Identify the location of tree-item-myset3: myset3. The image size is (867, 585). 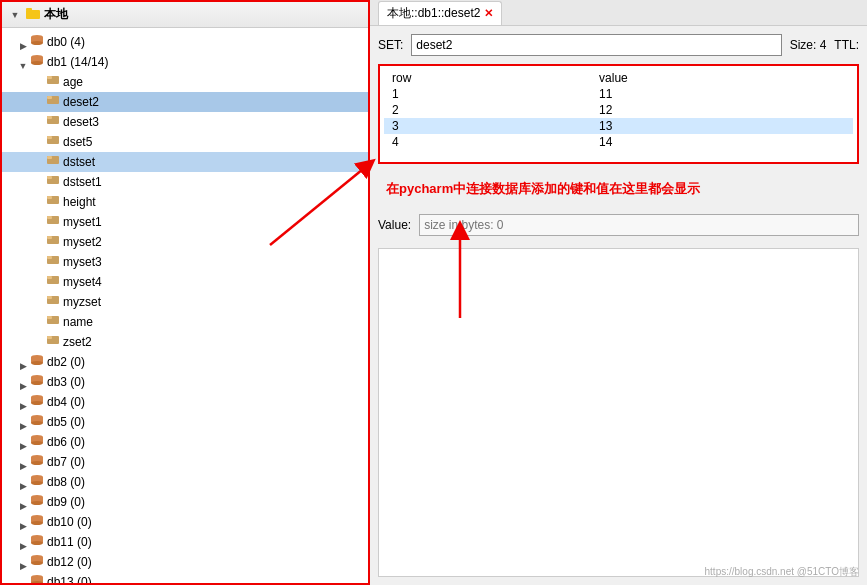
(185, 262).